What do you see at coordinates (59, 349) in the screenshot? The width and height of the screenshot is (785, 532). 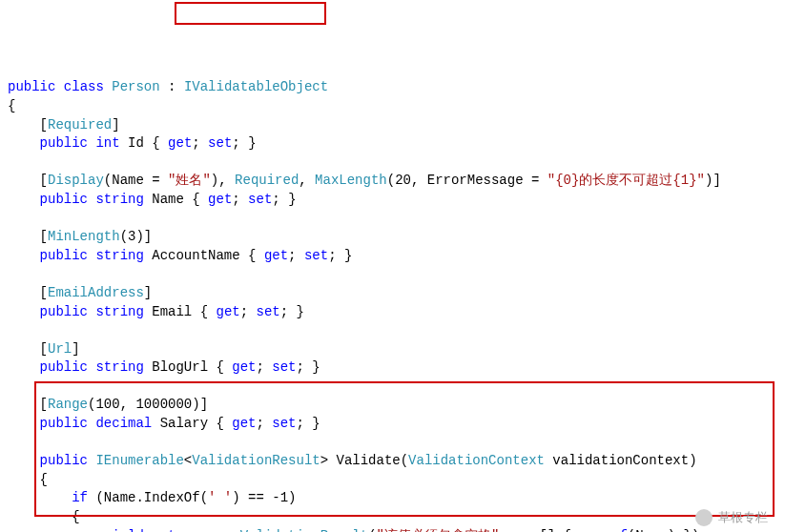 I see `attr-url: Url` at bounding box center [59, 349].